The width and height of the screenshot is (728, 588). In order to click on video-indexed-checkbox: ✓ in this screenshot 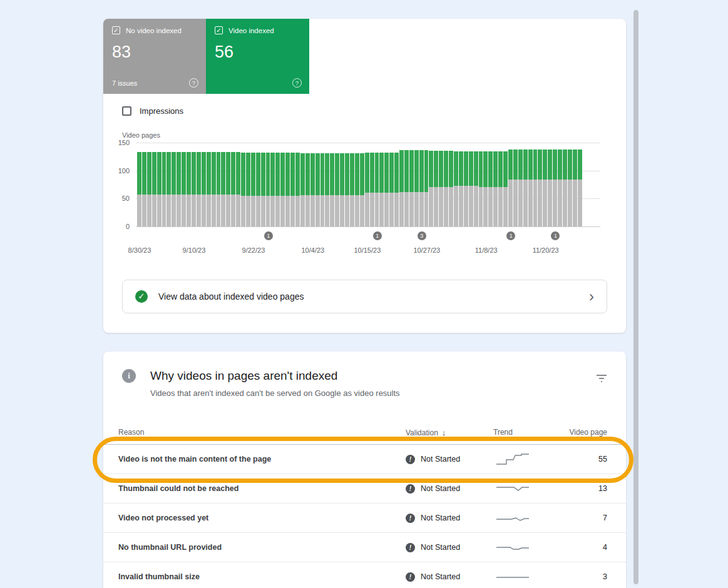, I will do `click(219, 30)`.